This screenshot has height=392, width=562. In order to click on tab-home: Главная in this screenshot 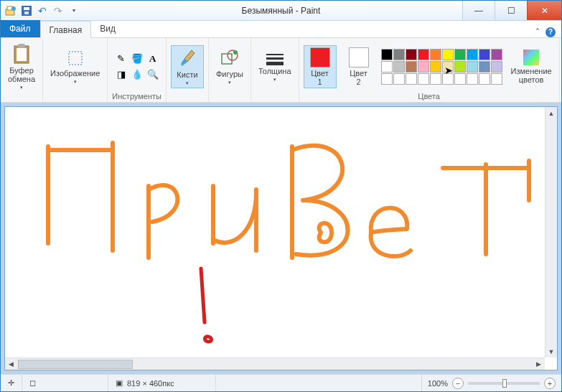, I will do `click(66, 29)`.